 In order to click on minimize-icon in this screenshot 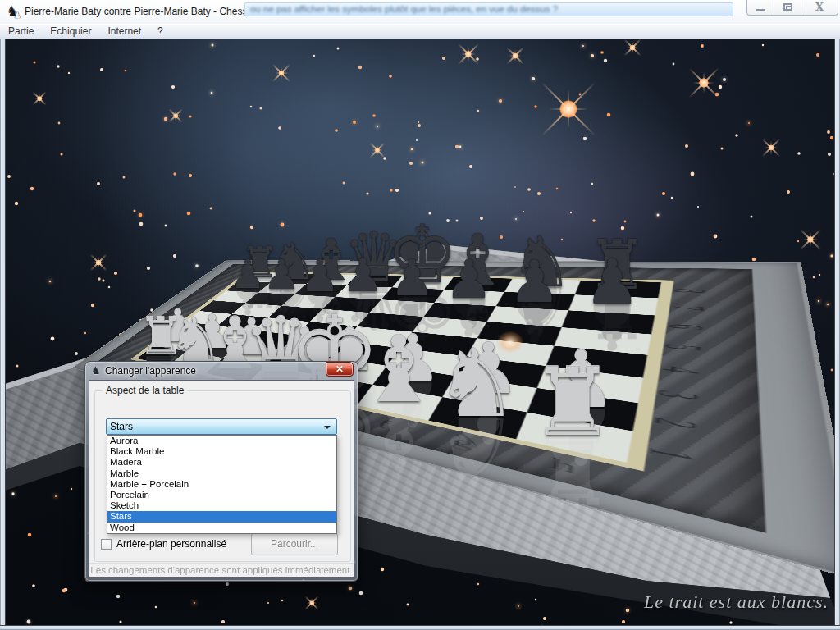, I will do `click(761, 10)`.